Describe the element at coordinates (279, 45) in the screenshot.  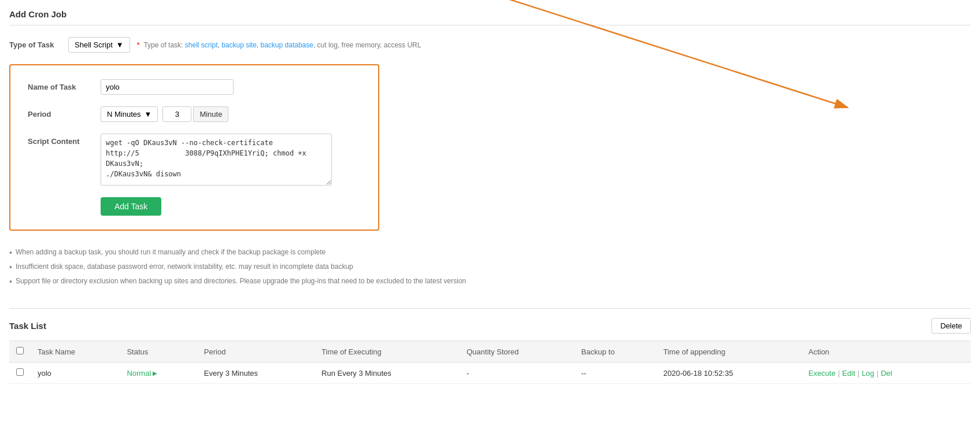
I see `type-hint: * Type of task: shell script, backup sit…` at that location.